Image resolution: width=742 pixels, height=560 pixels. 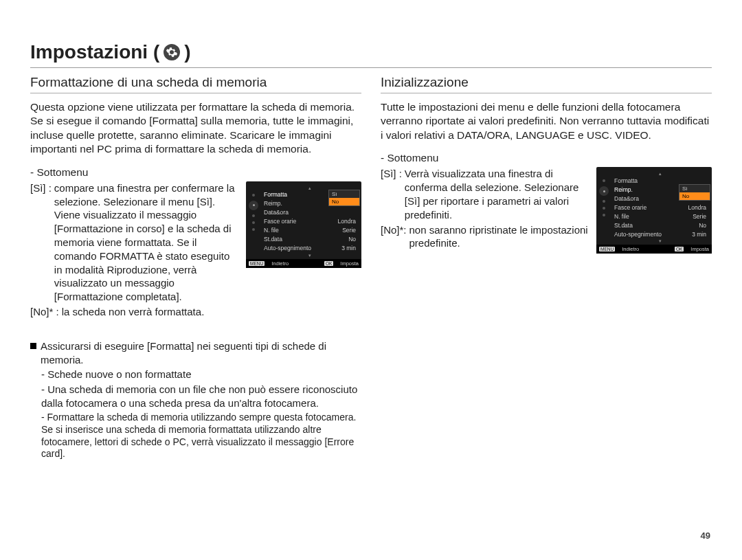 What do you see at coordinates (196, 84) in the screenshot?
I see `section-heading-format: Formattazione di una scheda di memoria` at bounding box center [196, 84].